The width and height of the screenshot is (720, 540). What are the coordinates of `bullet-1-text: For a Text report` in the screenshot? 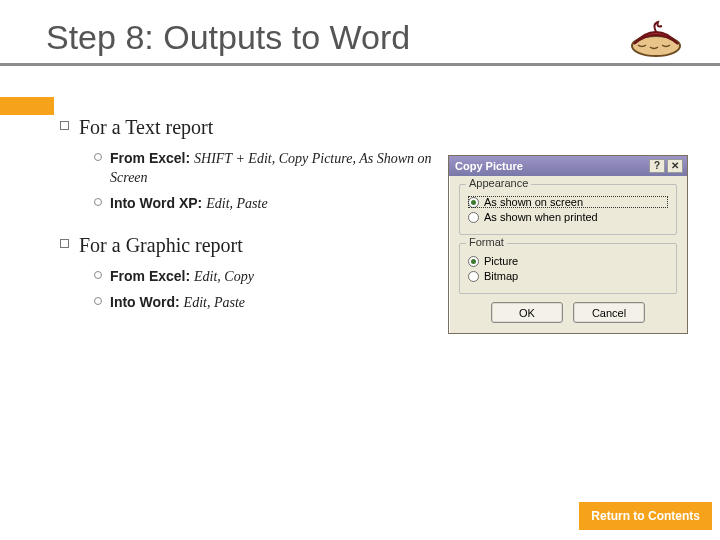 It's located at (146, 128).